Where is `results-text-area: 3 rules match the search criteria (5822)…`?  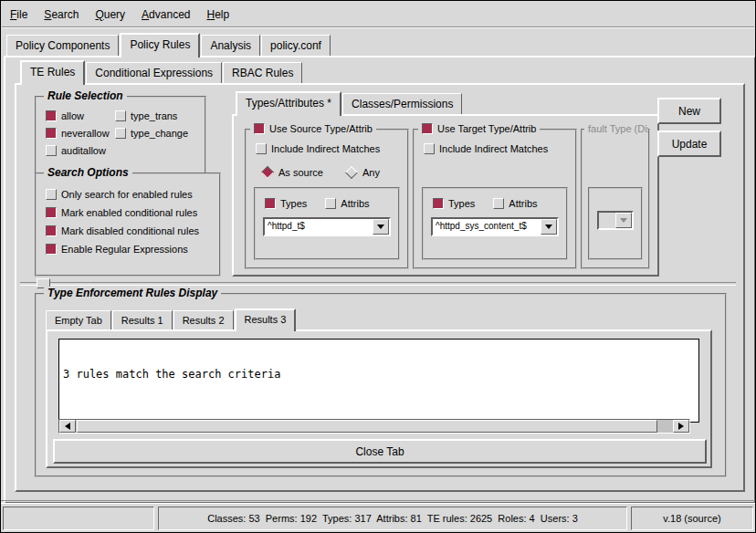
results-text-area: 3 rules match the search criteria (5822)… is located at coordinates (379, 381).